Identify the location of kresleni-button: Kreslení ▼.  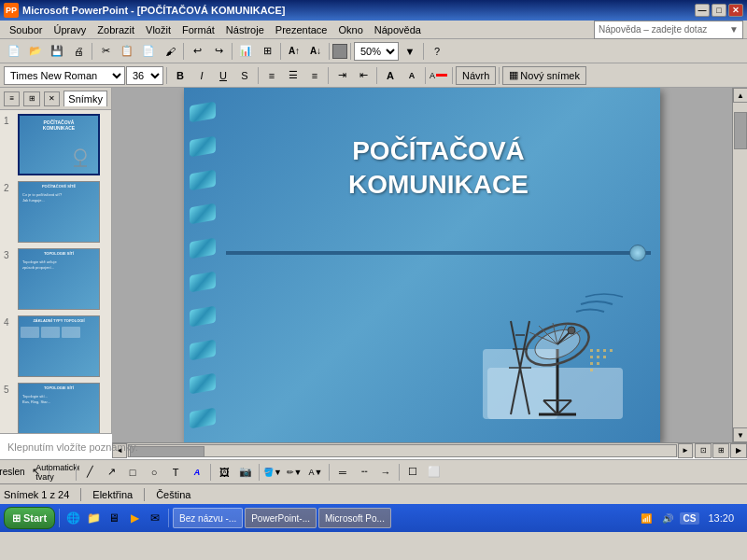
(14, 472).